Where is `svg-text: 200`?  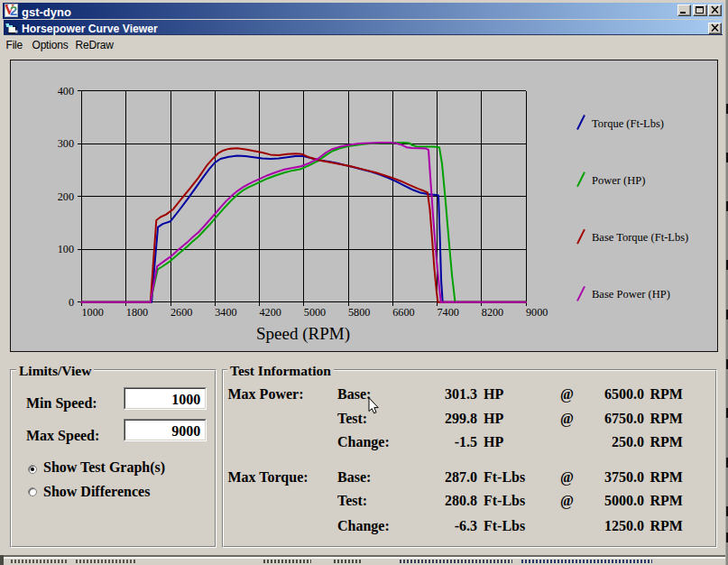 svg-text: 200 is located at coordinates (66, 197).